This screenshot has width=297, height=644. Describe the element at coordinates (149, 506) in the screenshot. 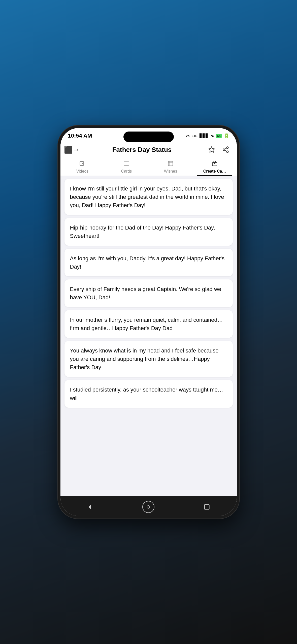

I see `bottom-nav` at that location.